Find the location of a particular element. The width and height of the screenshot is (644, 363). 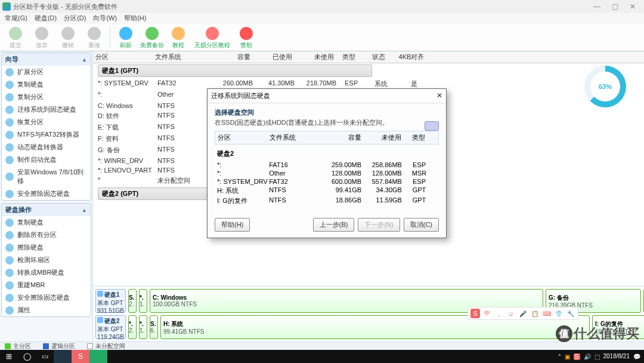

sidebar-item-bootcd: 制作启动光盘 is located at coordinates (47, 160).